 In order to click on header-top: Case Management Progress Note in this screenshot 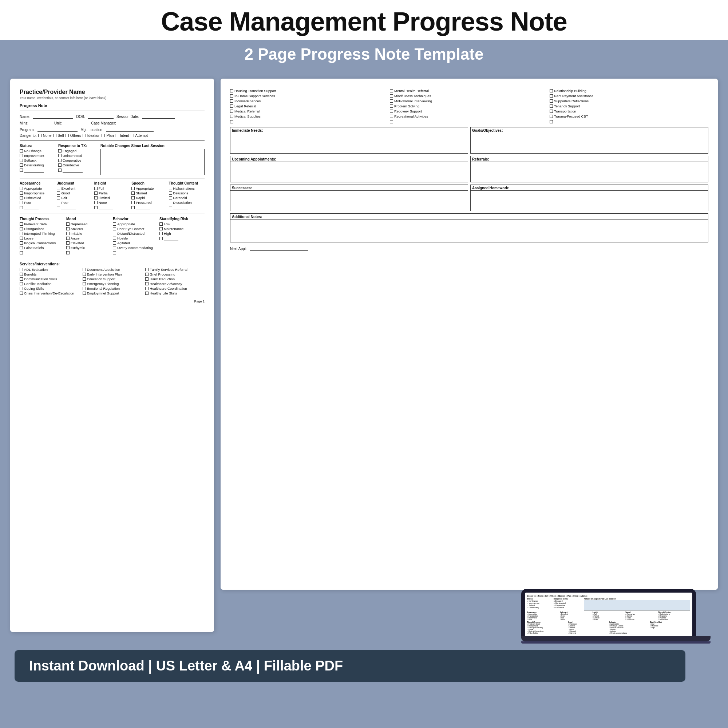, I will do `click(364, 20)`.